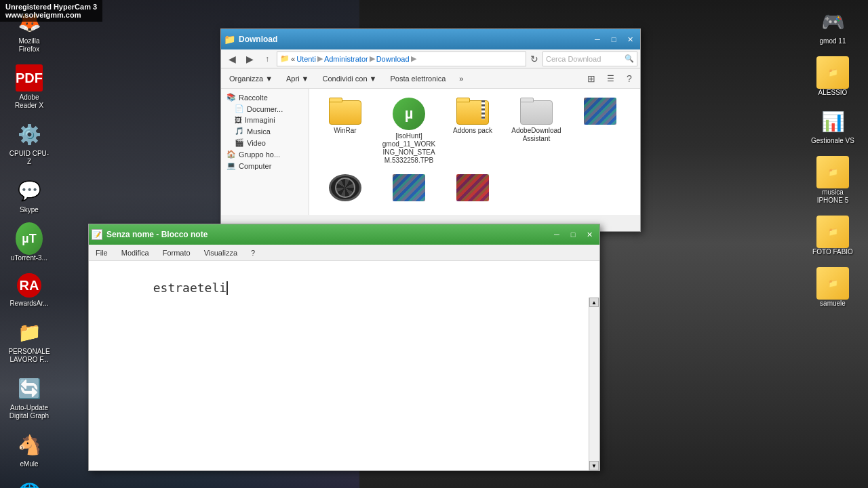  I want to click on back-button: ◀, so click(232, 59).